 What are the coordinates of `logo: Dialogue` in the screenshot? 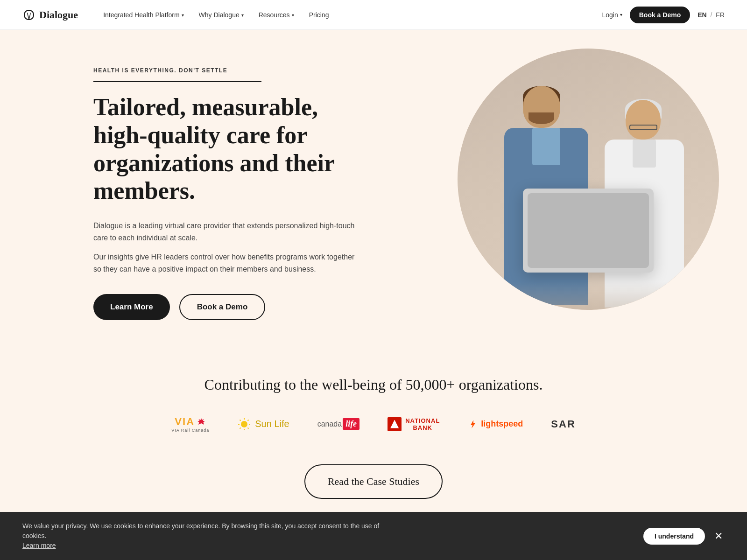 It's located at (50, 15).